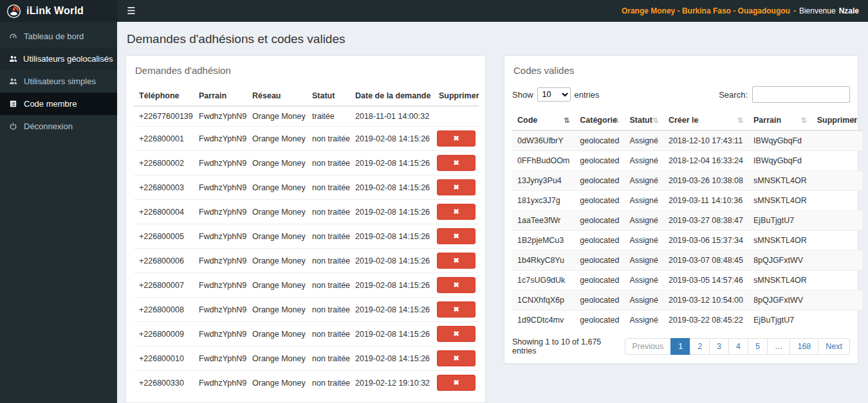 The height and width of the screenshot is (403, 868). I want to click on cell-telephone: +226800005, so click(163, 237).